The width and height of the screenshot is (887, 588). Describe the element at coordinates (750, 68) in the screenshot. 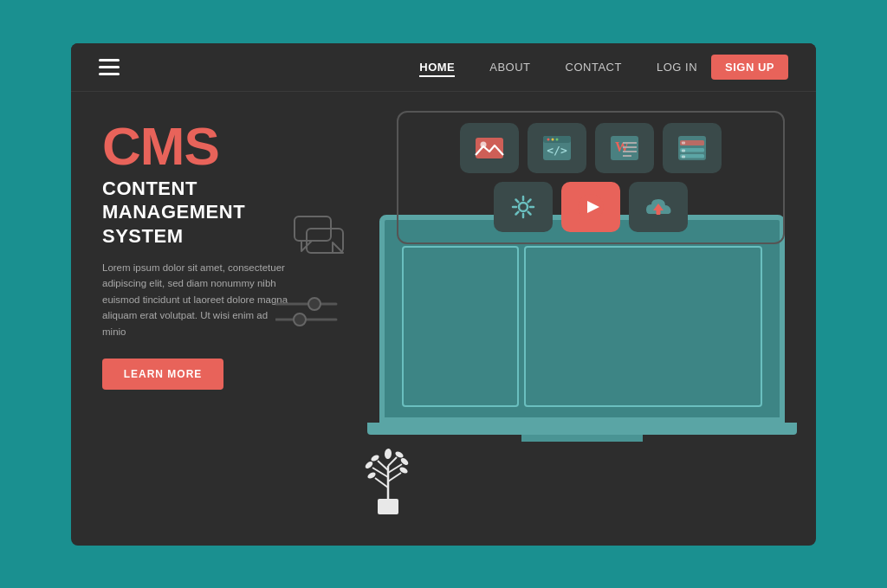

I see `signup-button: SIGN UP` at that location.